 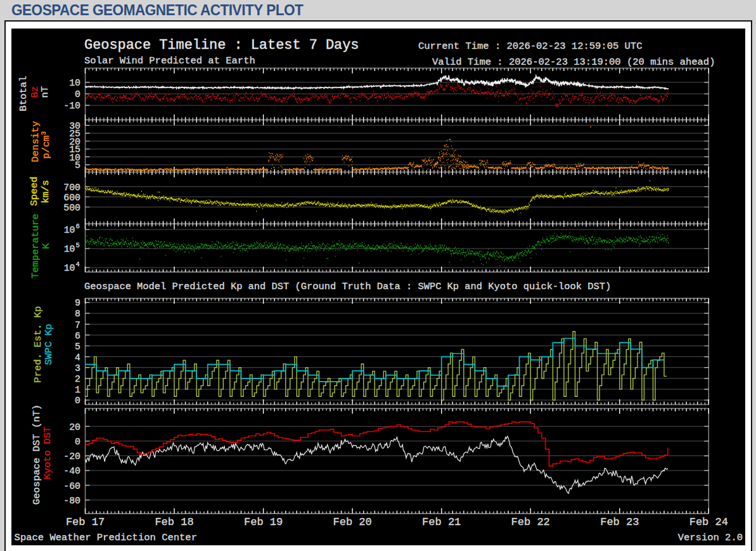 I want to click on svg-text: Speed, so click(x=34, y=191).